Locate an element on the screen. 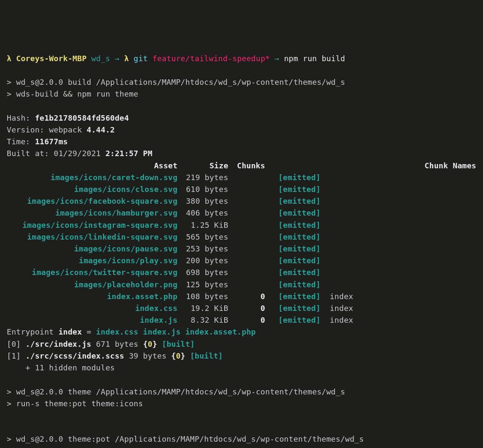  npm-echo: > wd_s@2.0.0 theme /Applications/MAMP/ht… is located at coordinates (176, 391).